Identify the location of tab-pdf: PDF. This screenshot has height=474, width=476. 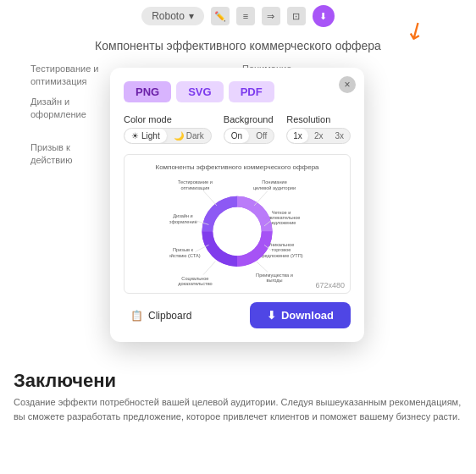
(252, 91).